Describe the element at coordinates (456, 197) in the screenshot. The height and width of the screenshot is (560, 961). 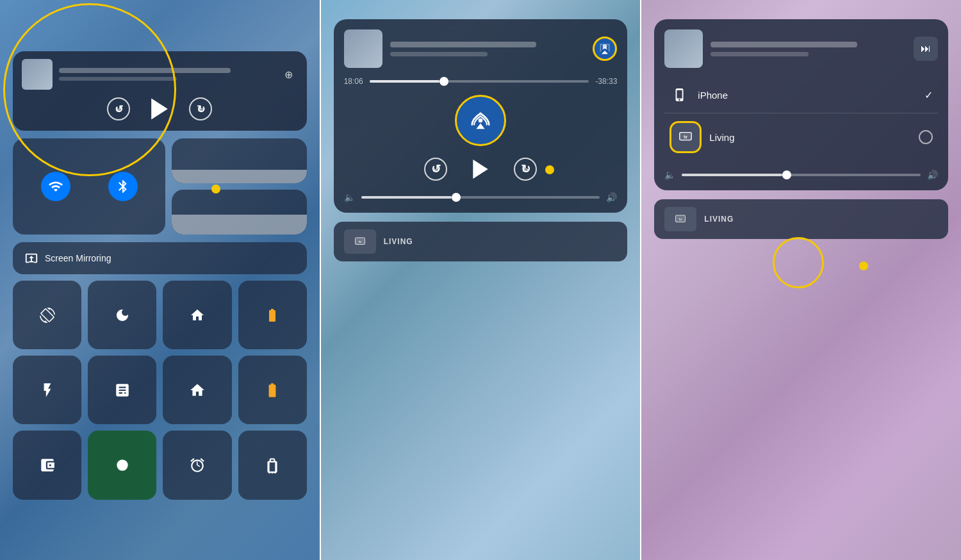
I see `volume-thumb` at that location.